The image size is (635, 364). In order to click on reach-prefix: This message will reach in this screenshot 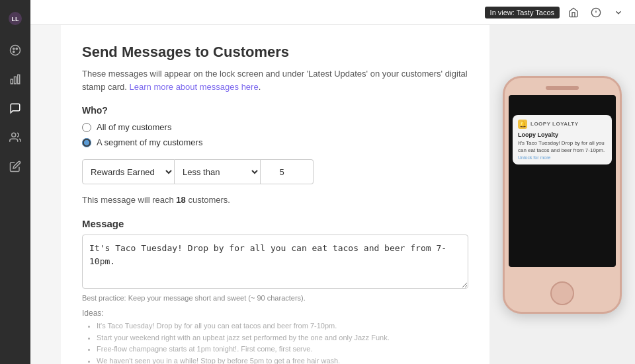, I will do `click(129, 200)`.